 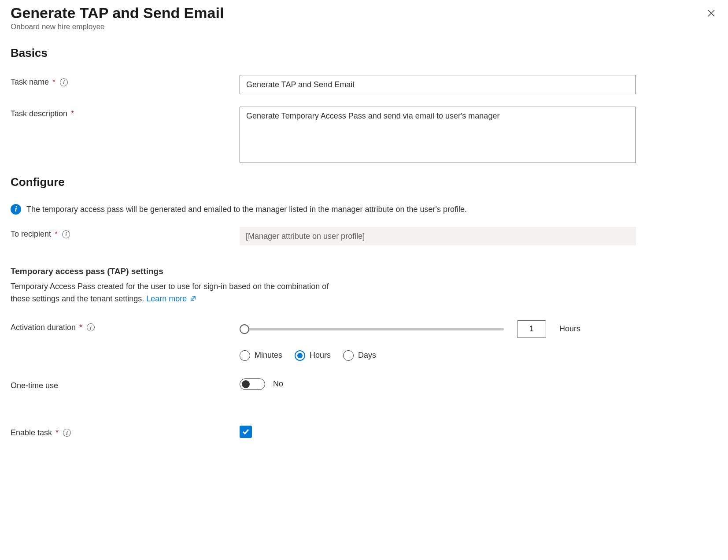 What do you see at coordinates (364, 329) in the screenshot?
I see `activation-duration-row: Activation duration * Hours` at bounding box center [364, 329].